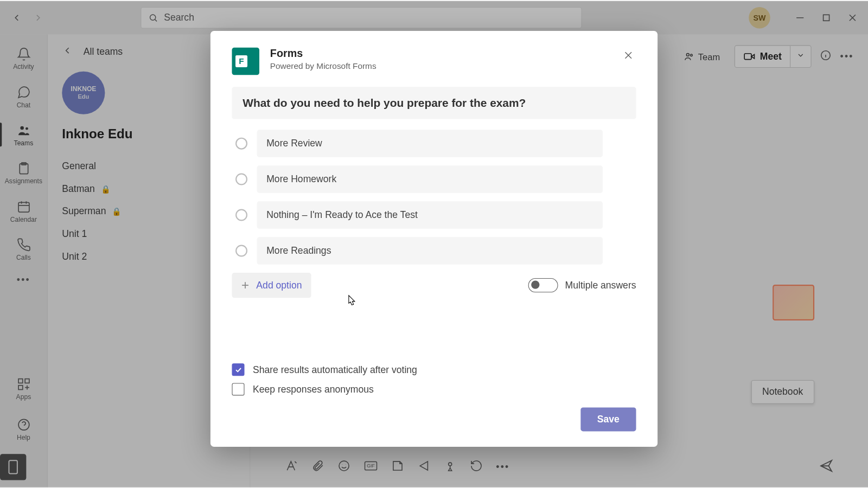  What do you see at coordinates (434, 143) in the screenshot?
I see `option-row: More Review` at bounding box center [434, 143].